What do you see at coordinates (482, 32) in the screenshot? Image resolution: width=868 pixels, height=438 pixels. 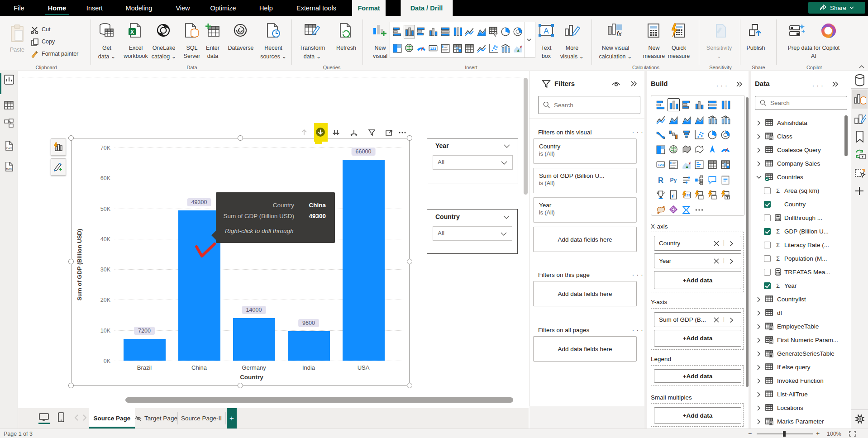 I see `gallery-visual-area` at bounding box center [482, 32].